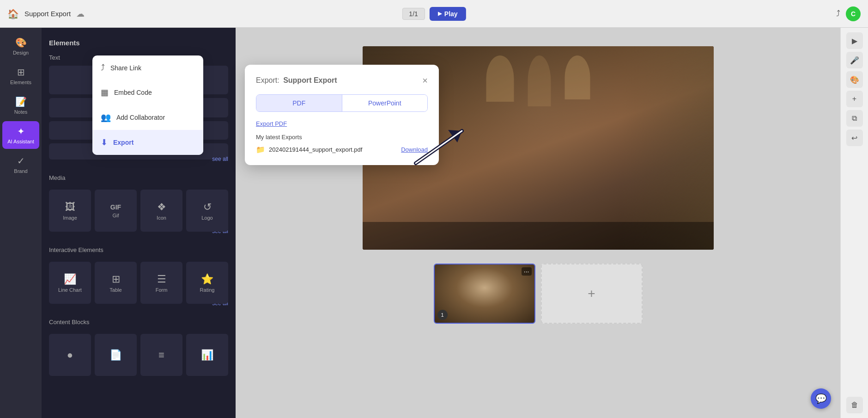  Describe the element at coordinates (139, 211) in the screenshot. I see `media-grid: 🖼 Image GIF Gif ❖ Icon ↺ Logo` at that location.